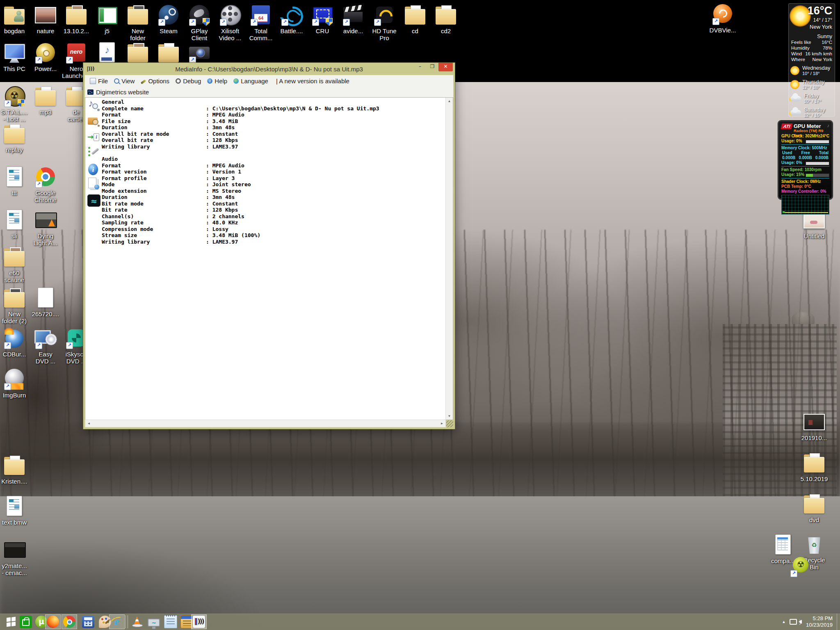 This screenshot has height=630, width=840. What do you see at coordinates (69, 622) in the screenshot?
I see `taskbar-button-chrome` at bounding box center [69, 622].